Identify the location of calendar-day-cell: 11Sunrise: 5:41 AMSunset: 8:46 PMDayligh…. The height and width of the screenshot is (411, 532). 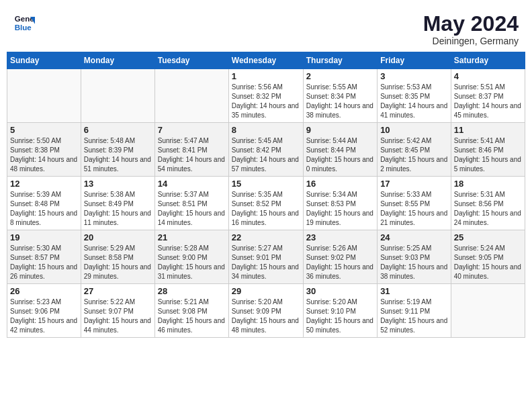
(488, 150).